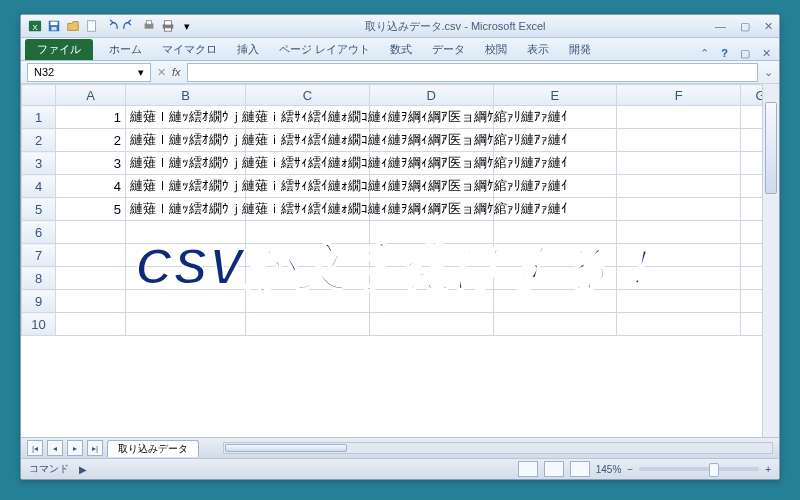  What do you see at coordinates (745, 26) in the screenshot?
I see `maximize-button: ▢` at bounding box center [745, 26].